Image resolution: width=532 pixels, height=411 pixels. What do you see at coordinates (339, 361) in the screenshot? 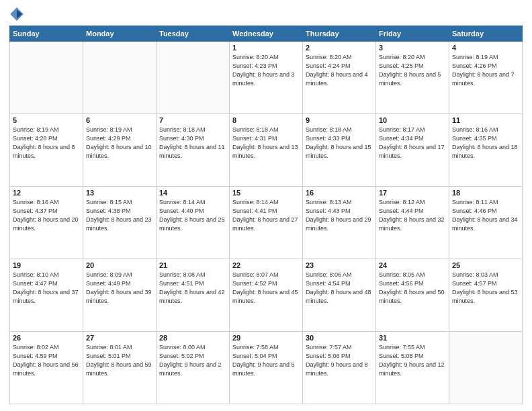
I see `day-info: Sunrise: 7:57 AM Sunset: 5:06 PM Dayligh…` at bounding box center [339, 361].